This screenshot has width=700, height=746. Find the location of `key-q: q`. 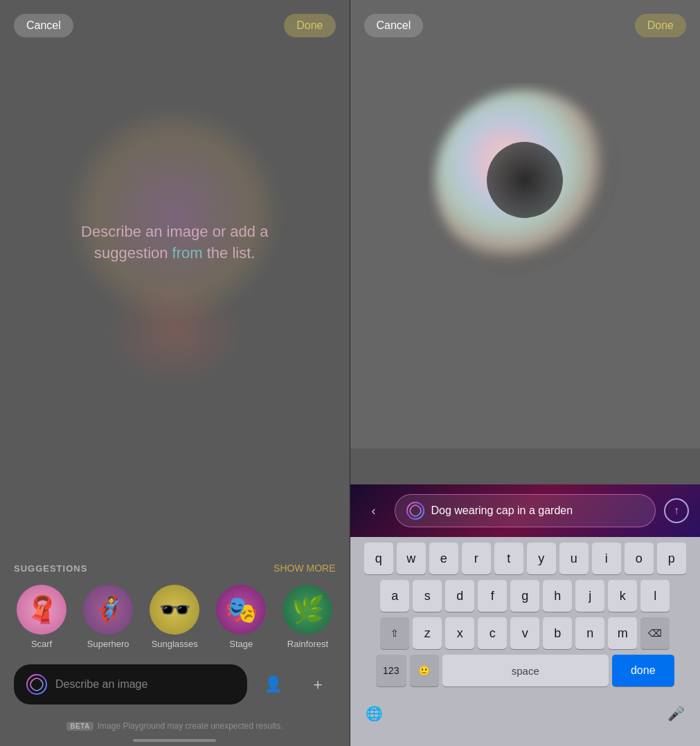

key-q: q is located at coordinates (379, 558).